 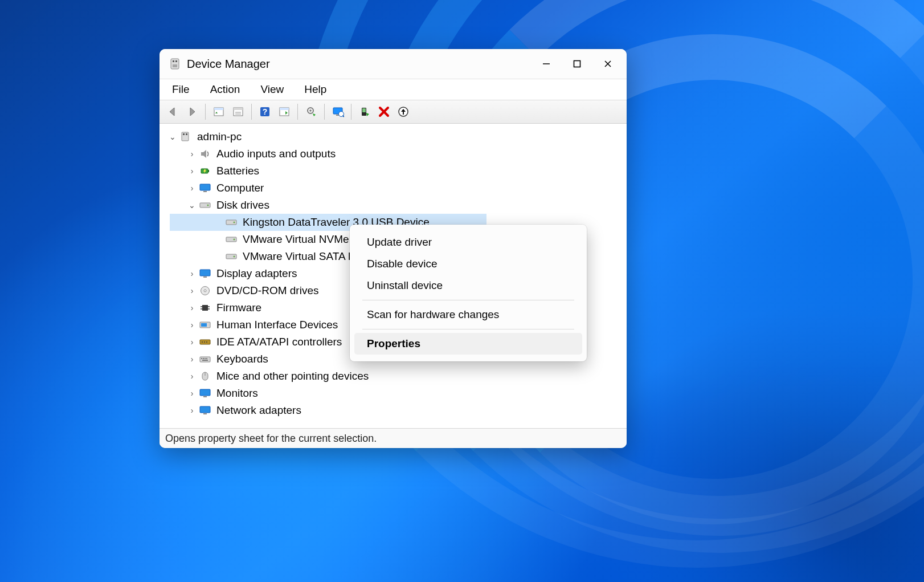 I want to click on tree-category-network: › Network adapters, so click(x=394, y=410).